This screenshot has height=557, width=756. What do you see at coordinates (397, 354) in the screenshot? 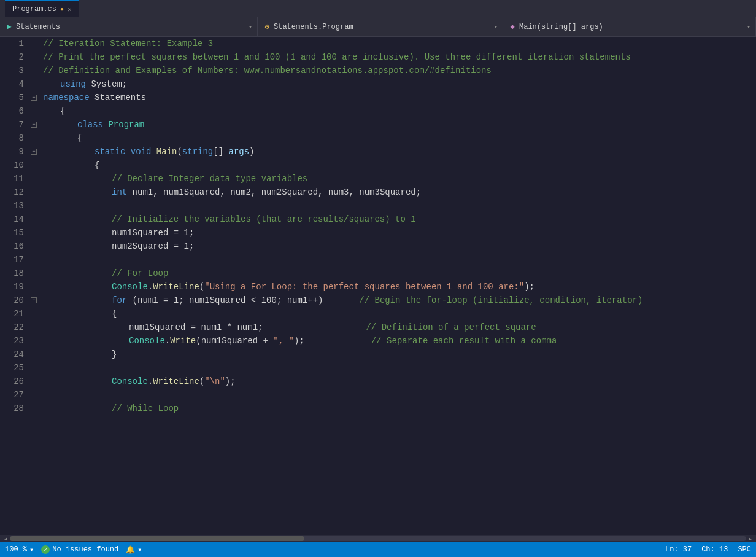
I see `code-line-24: }` at bounding box center [397, 354].